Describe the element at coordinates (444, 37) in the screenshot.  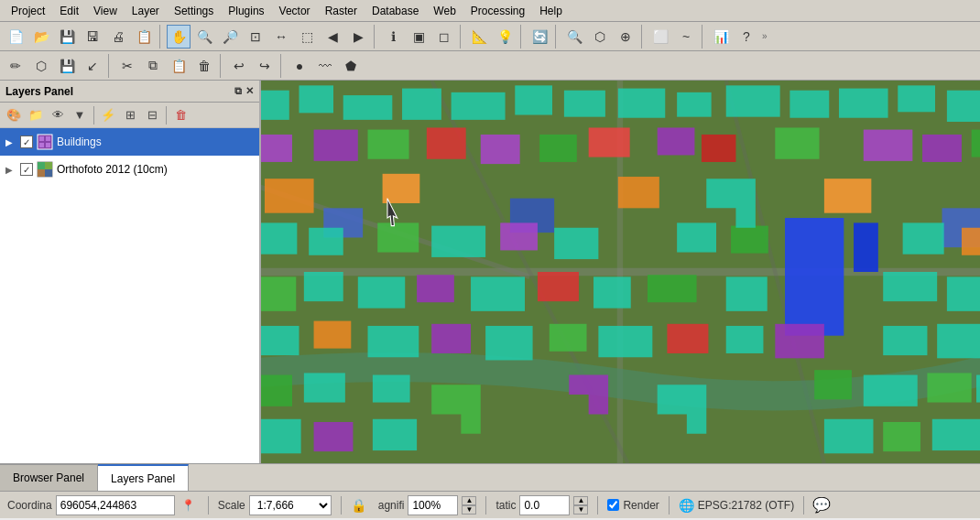
I see `deselect-button: ◻` at that location.